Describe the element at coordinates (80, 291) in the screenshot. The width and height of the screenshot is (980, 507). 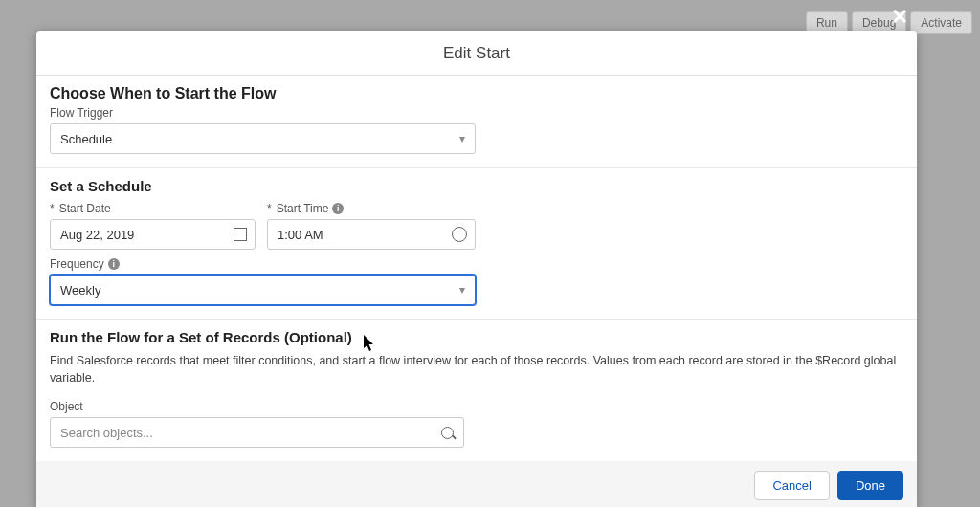
I see `frequency-value: Weekly` at that location.